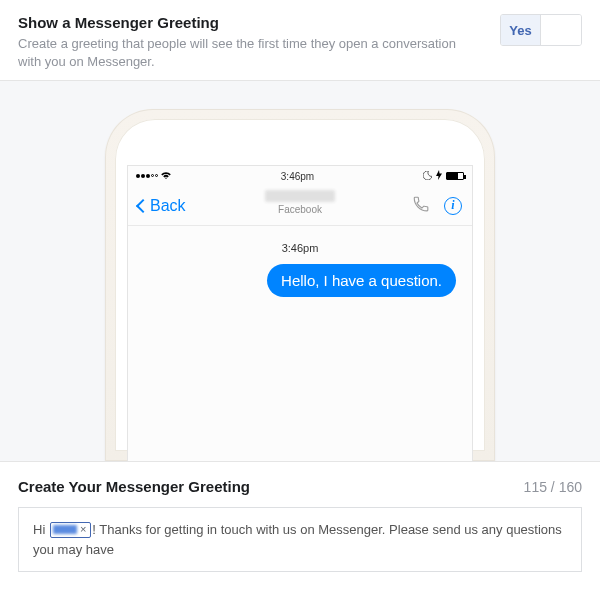 The height and width of the screenshot is (611, 600). I want to click on greeting-toggle: Yes, so click(541, 30).